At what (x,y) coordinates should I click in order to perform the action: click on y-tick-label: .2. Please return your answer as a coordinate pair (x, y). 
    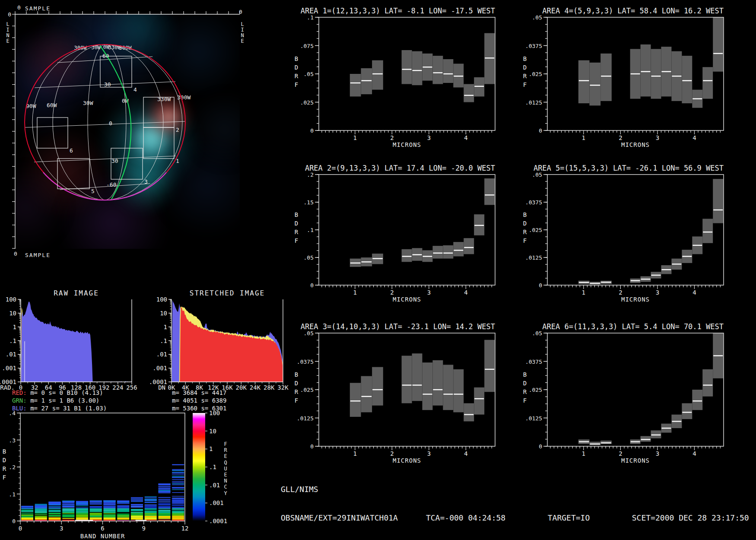
    Looking at the image, I should click on (310, 175).